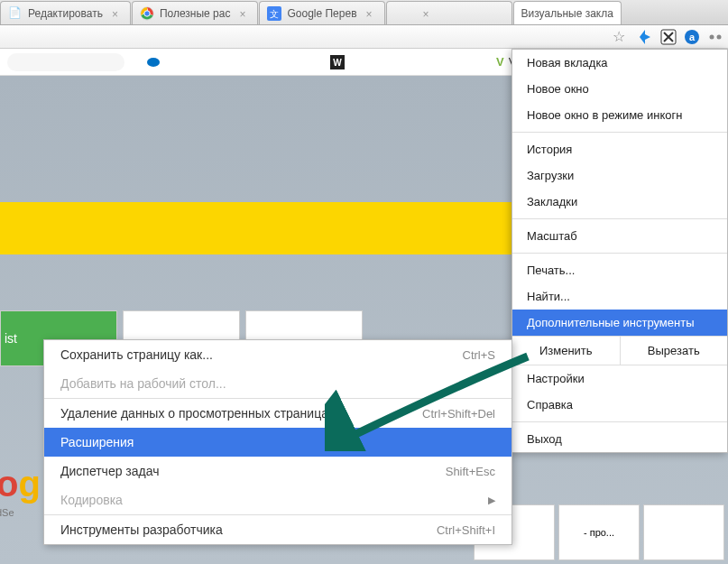 The height and width of the screenshot is (564, 728). Describe the element at coordinates (567, 350) in the screenshot. I see `menu-edit-label: Изменить` at that location.